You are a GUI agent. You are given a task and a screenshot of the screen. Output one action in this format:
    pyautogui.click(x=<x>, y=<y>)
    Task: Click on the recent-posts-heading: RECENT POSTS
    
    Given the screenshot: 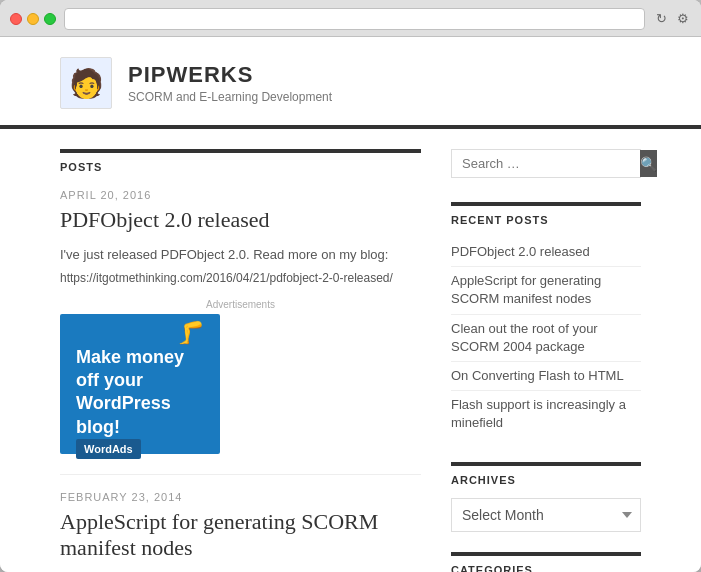 What is the action you would take?
    pyautogui.click(x=546, y=214)
    